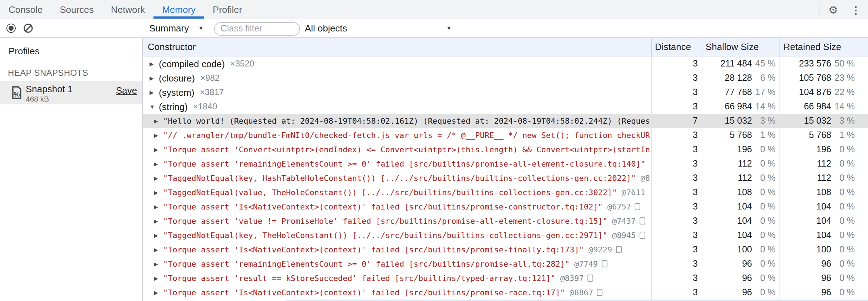 The height and width of the screenshot is (301, 868). What do you see at coordinates (11, 28) in the screenshot?
I see `record-heap-snapshot-icon` at bounding box center [11, 28].